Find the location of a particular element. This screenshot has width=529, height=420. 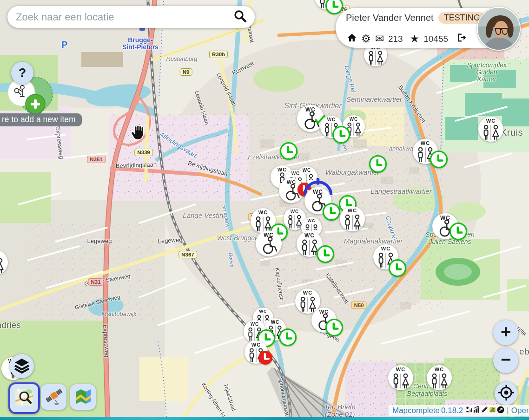

crosshair-icon is located at coordinates (506, 394).